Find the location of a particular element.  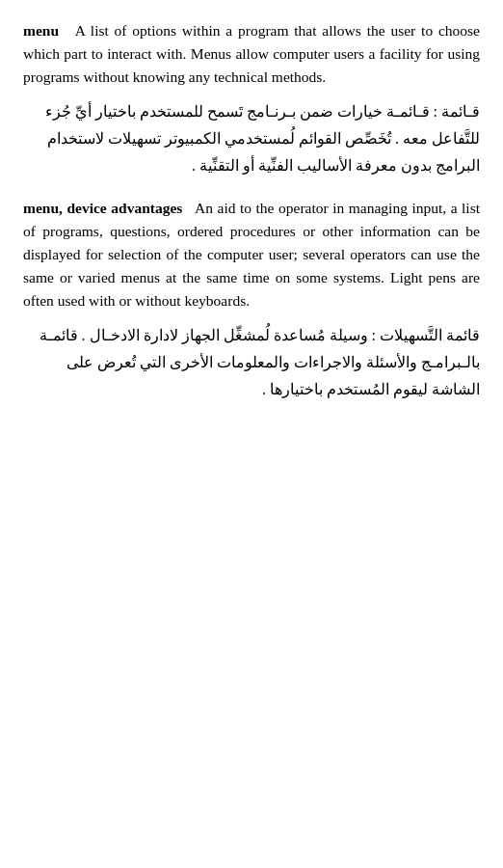

entry-menu-english-text: A list of options within a program that … is located at coordinates (252, 54).